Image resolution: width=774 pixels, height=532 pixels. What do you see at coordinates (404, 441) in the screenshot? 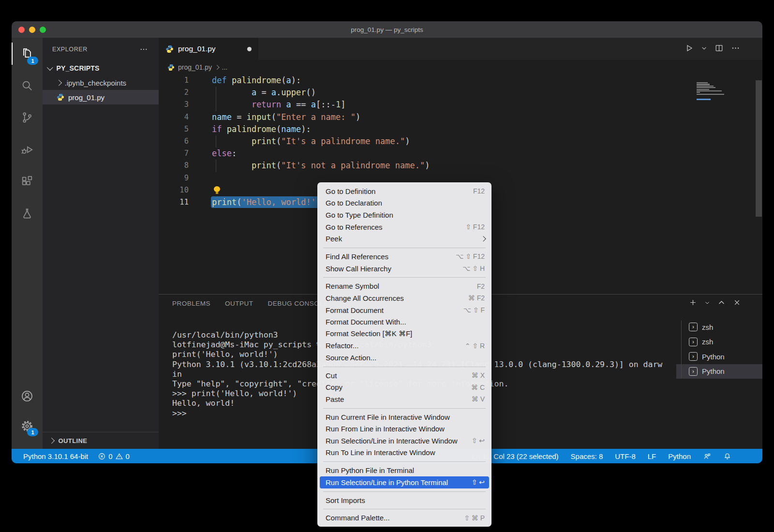
I see `menu-item-run-selection-line-in-interactive-window: Run Selection/Line in Interactive Window…` at bounding box center [404, 441].